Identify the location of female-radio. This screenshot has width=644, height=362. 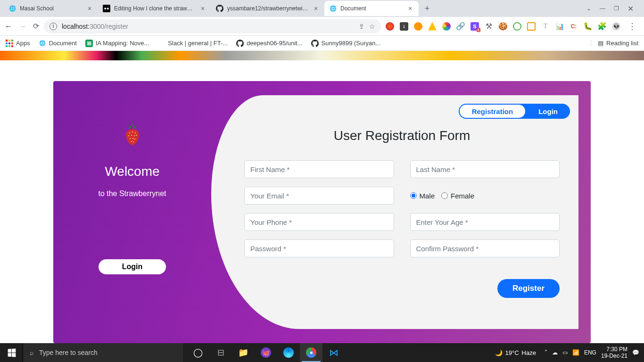
(445, 196).